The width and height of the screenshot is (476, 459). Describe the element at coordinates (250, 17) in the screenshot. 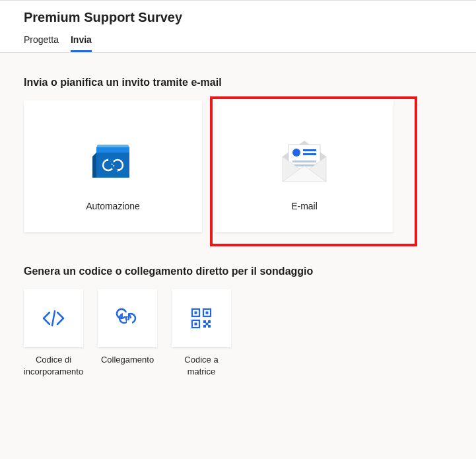

I see `page-title: Premium Support Survey` at that location.